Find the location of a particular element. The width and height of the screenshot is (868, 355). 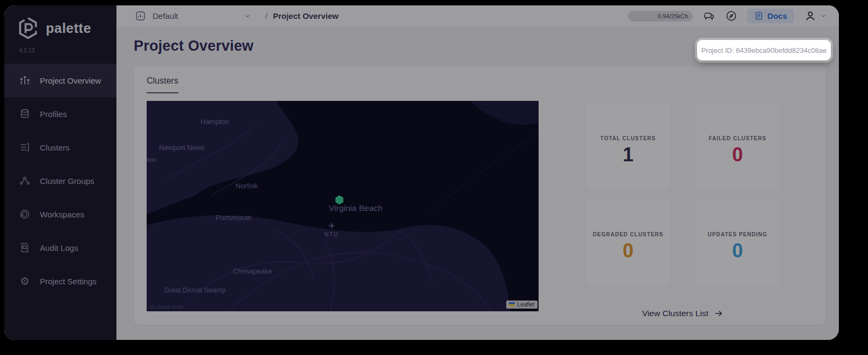

orbit-circles-icon is located at coordinates (25, 214).